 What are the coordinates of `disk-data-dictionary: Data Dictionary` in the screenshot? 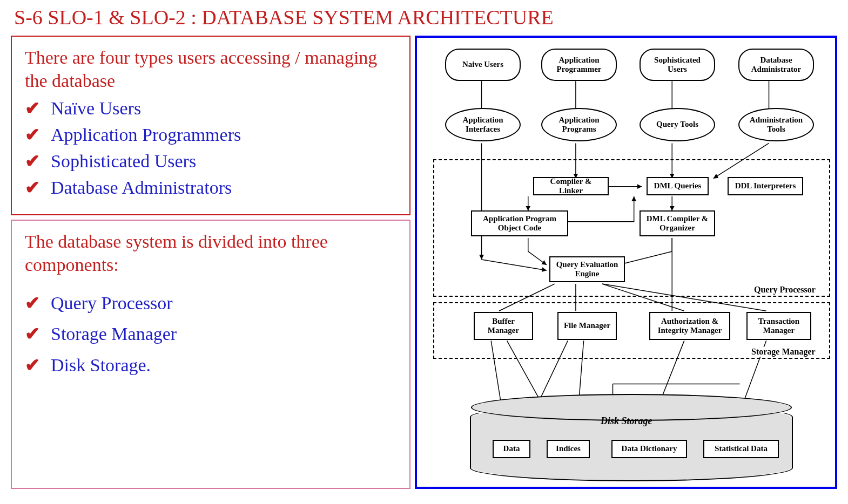 It's located at (649, 449).